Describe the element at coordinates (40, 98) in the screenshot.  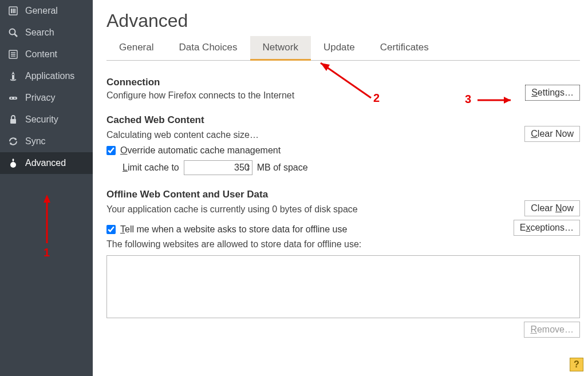
I see `sidebar-item-label: Privacy` at that location.